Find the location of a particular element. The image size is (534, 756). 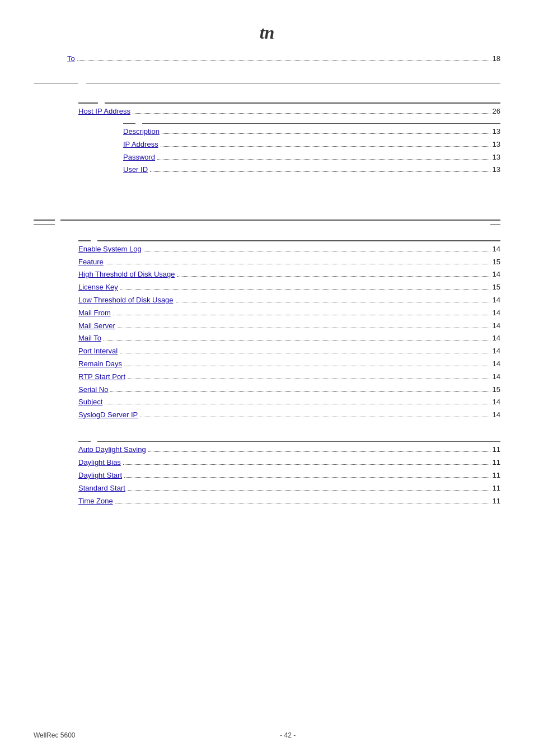

toc-link-sys-7: Mail To is located at coordinates (90, 338).